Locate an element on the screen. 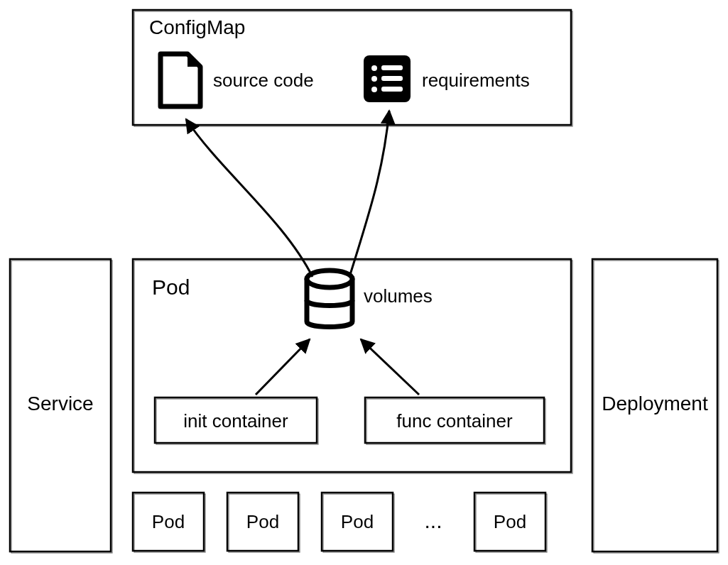 The image size is (728, 565). arrow-volumes-to-source is located at coordinates (249, 198).